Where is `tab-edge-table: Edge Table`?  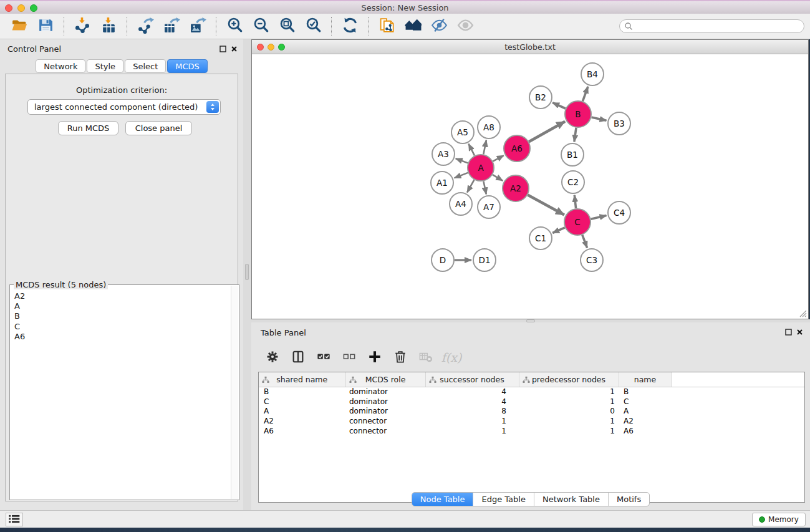 tab-edge-table: Edge Table is located at coordinates (504, 499).